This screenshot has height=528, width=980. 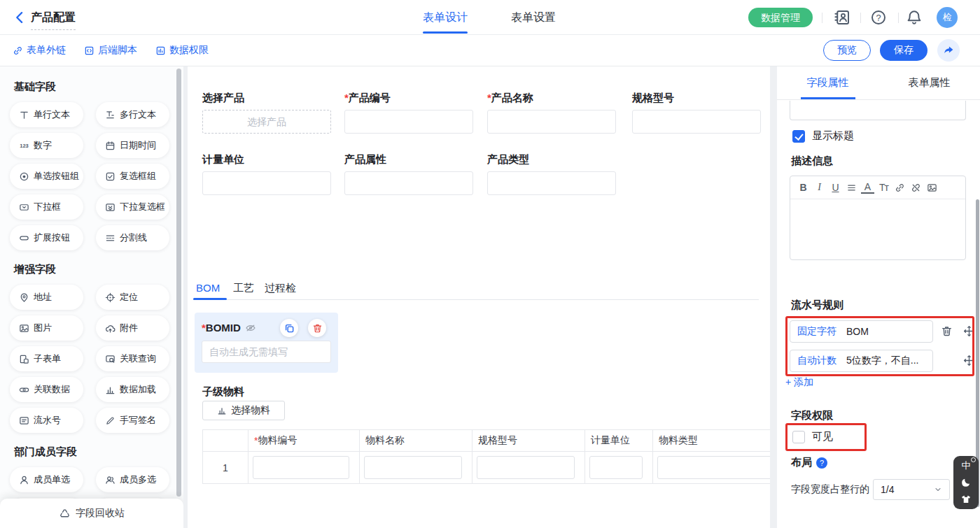 I want to click on moon-icon, so click(x=966, y=483).